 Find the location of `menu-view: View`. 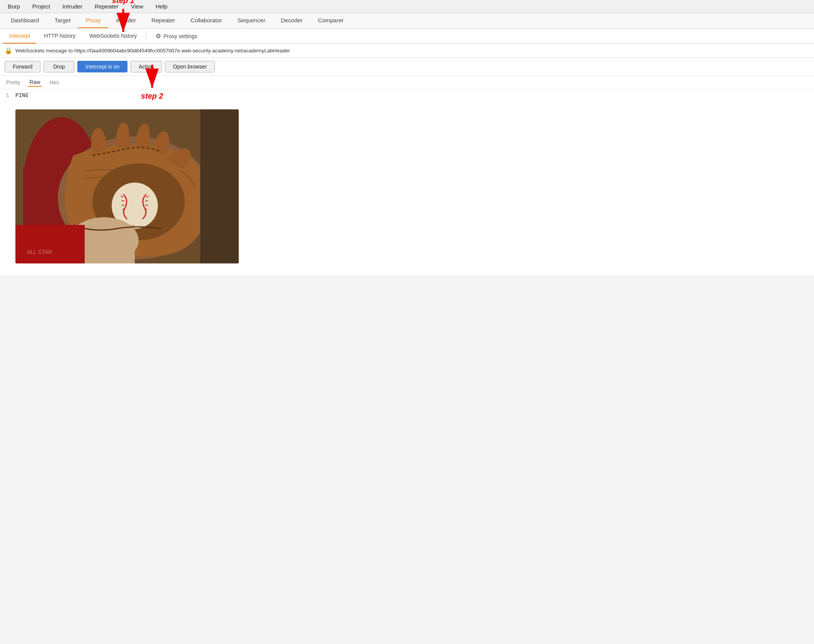

menu-view: View is located at coordinates (137, 6).